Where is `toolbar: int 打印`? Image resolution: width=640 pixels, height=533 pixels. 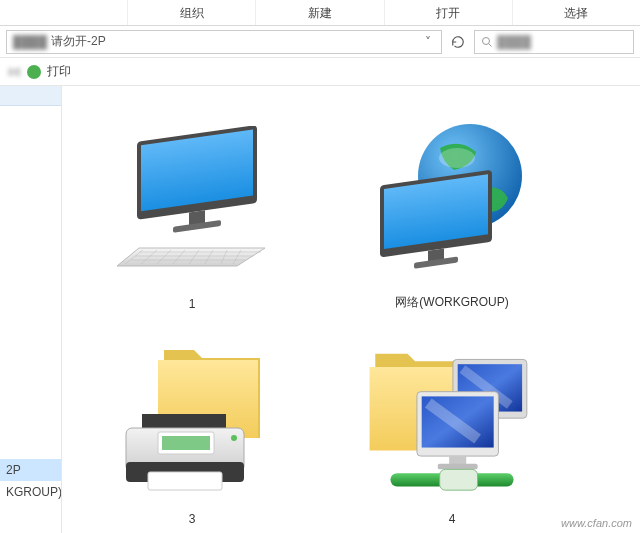
toolbar: int 打印 is located at coordinates (320, 72).